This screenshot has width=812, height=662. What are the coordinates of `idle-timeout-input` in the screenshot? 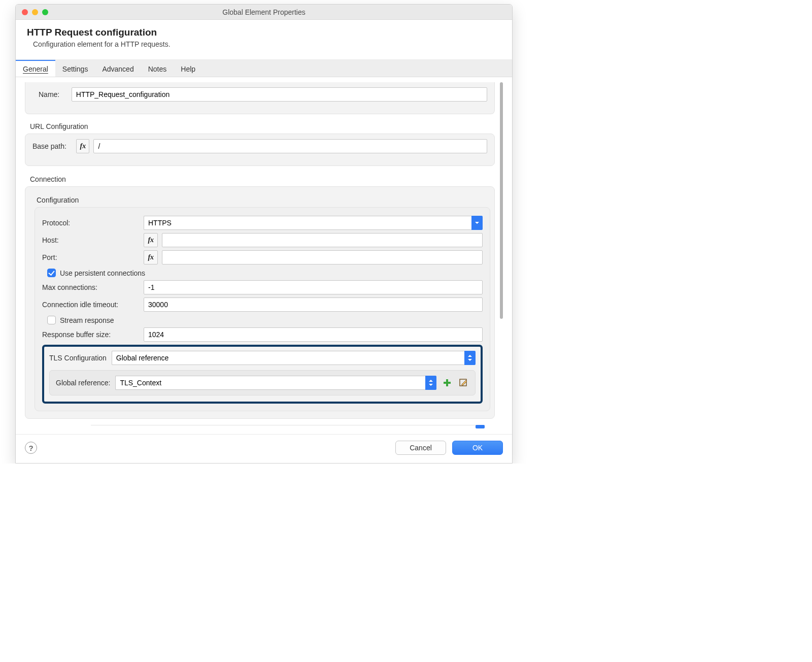 It's located at (313, 305).